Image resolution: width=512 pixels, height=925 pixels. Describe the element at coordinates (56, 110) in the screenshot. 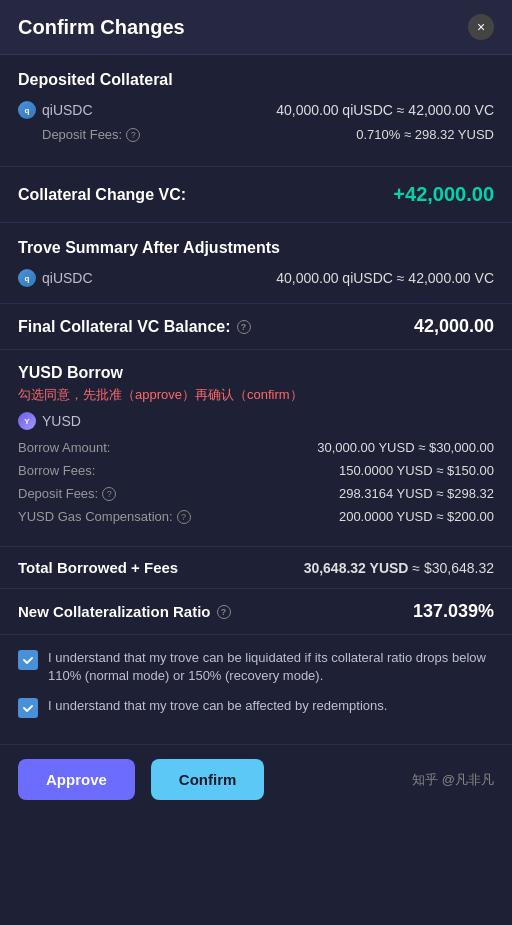

I see `collateral-token-label: q qiUSDC` at that location.